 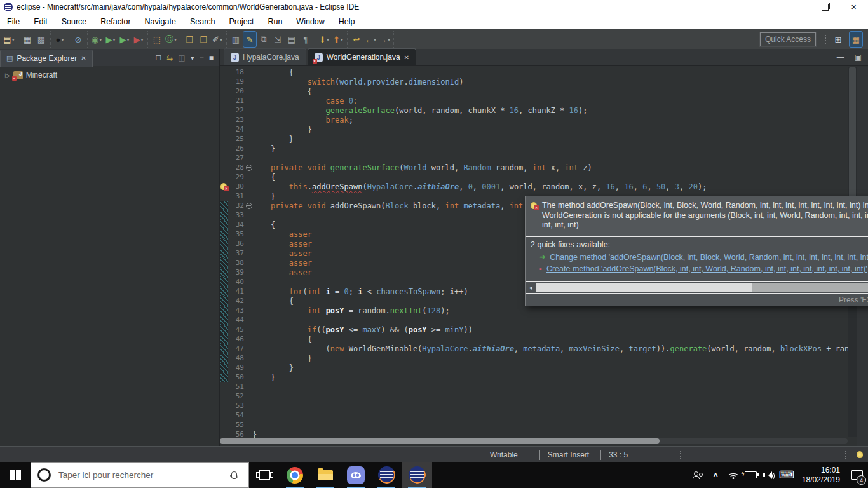 What do you see at coordinates (854, 7) in the screenshot?
I see `close-button: ✕` at bounding box center [854, 7].